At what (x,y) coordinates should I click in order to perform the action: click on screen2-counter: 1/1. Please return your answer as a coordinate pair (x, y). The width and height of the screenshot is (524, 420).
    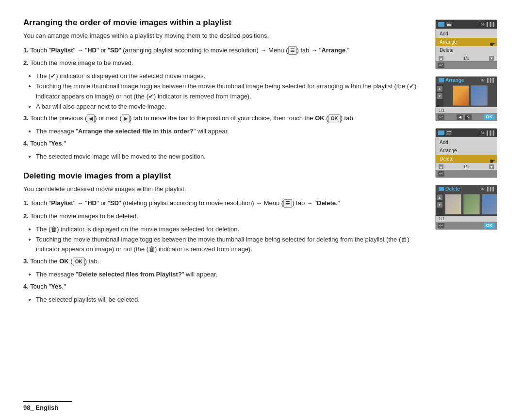
    Looking at the image, I should click on (466, 110).